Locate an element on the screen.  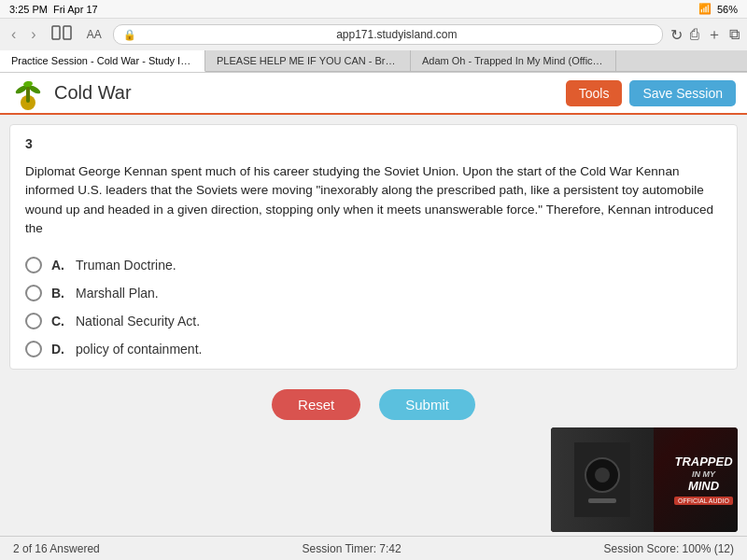
text-size-button: AA is located at coordinates (94, 35).